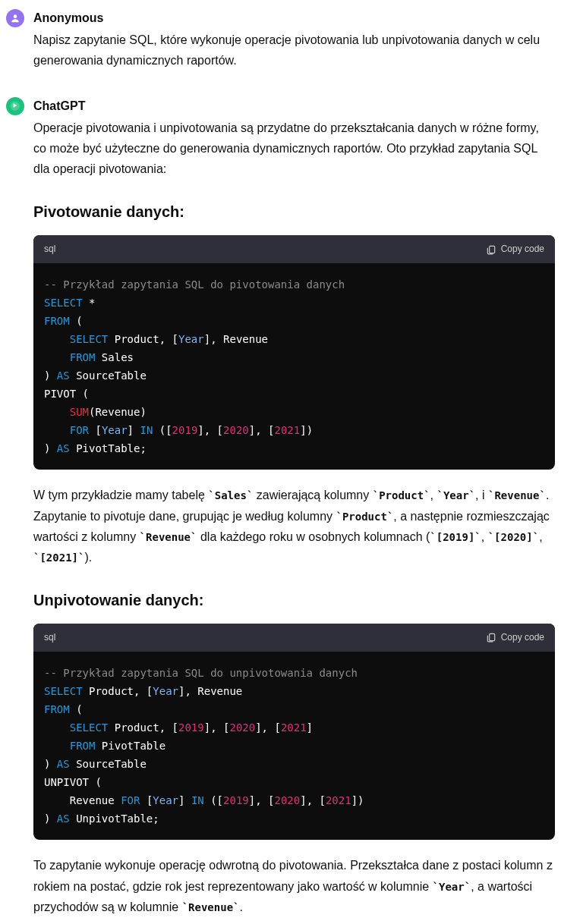  I want to click on bot-intro: Operacje pivotowania i unpivotowania są …, so click(295, 149).